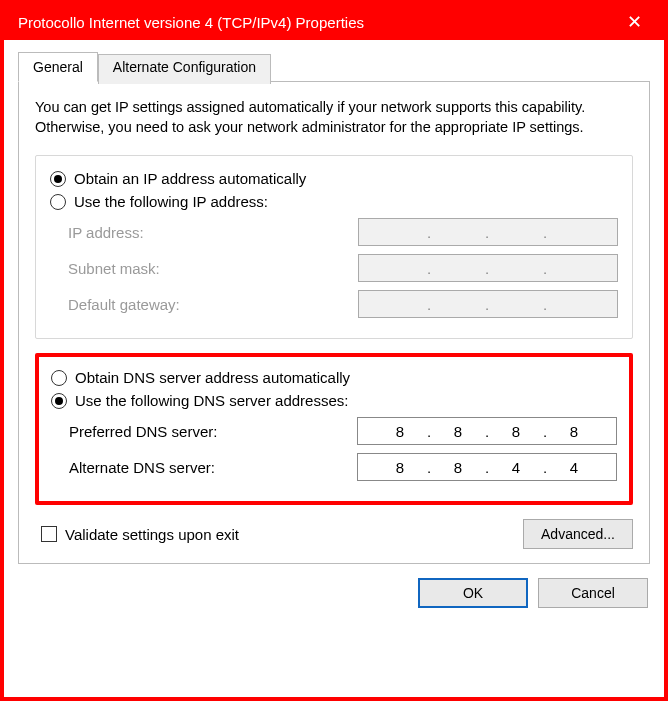  I want to click on ip-address-input: ..., so click(488, 232).